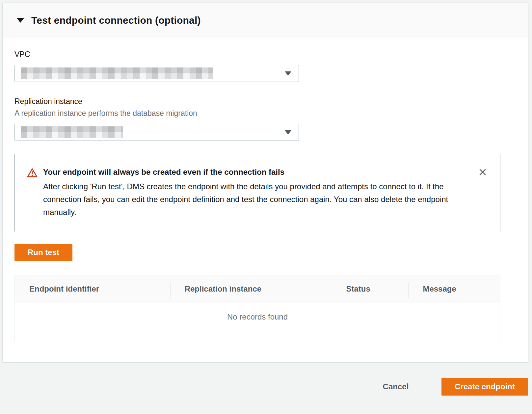 Image resolution: width=532 pixels, height=414 pixels. What do you see at coordinates (251, 289) in the screenshot?
I see `column-header-replication-instance: Replication instance` at bounding box center [251, 289].